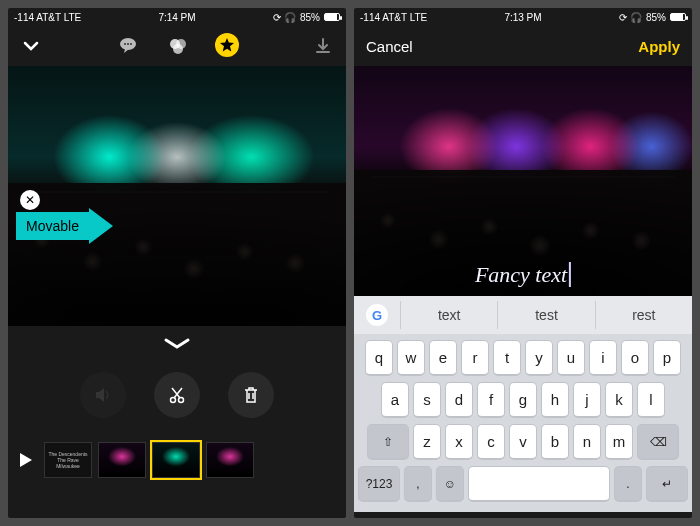 The height and width of the screenshot is (526, 700). I want to click on text-overlay-input: Fancy text, so click(523, 275).